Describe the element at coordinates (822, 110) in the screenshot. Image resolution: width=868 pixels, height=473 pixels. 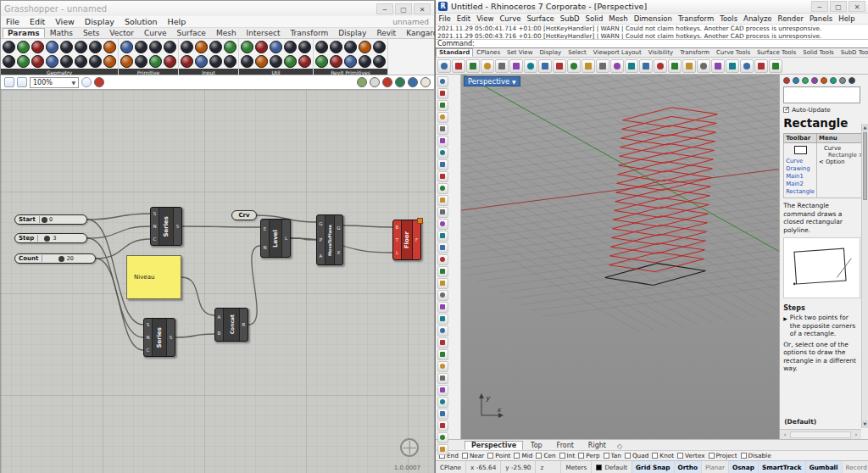
I see `auto-update-checkbox: Auto-Update` at that location.